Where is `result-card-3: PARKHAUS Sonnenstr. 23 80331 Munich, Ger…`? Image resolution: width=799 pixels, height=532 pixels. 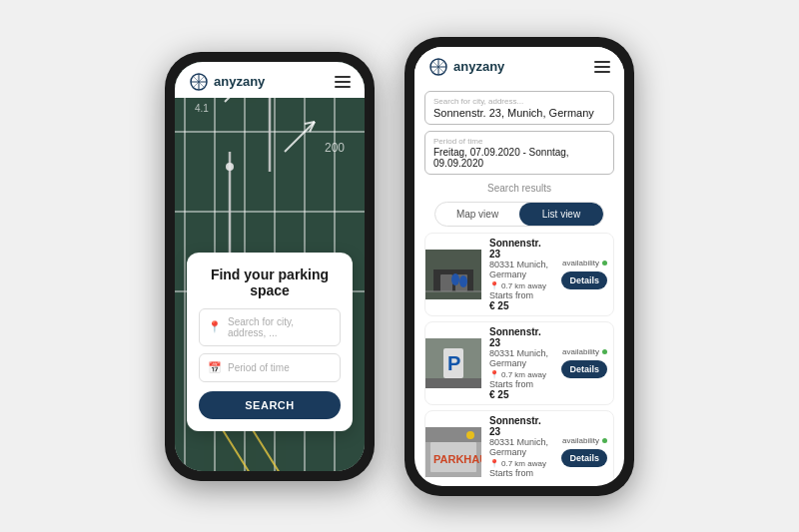
result-card-3: PARKHAUS Sonnenstr. 23 80331 Munich, Ger… is located at coordinates (519, 444).